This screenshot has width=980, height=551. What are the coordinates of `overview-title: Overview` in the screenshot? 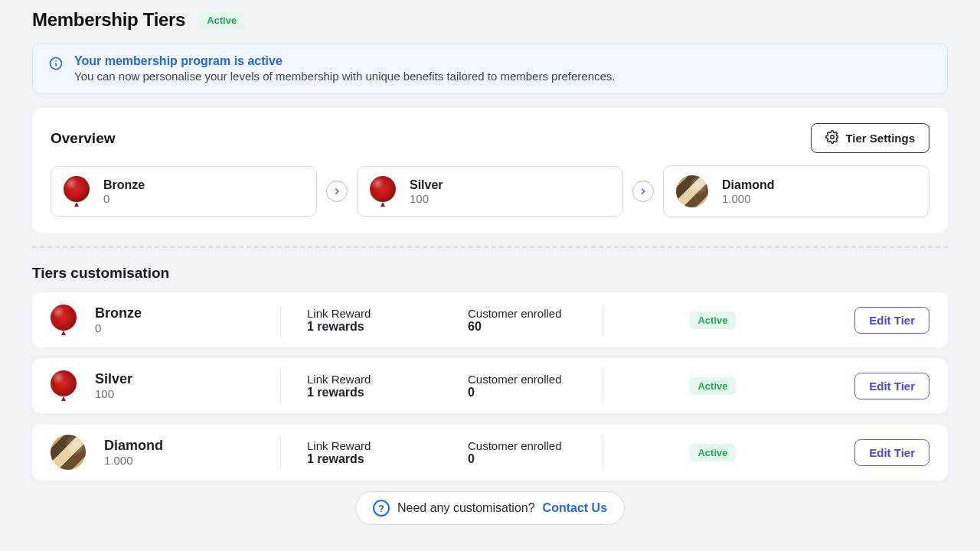 It's located at (83, 139).